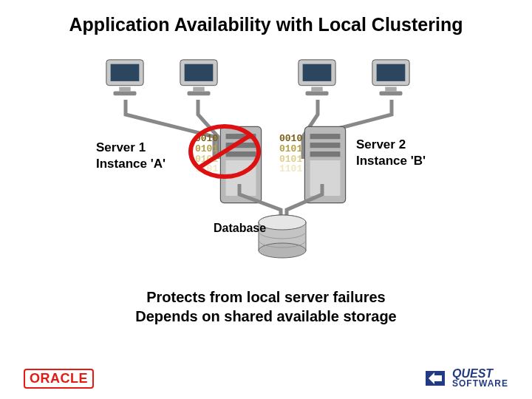 The image size is (532, 399). I want to click on server-1-label: Server 1Instance 'A', so click(131, 155).